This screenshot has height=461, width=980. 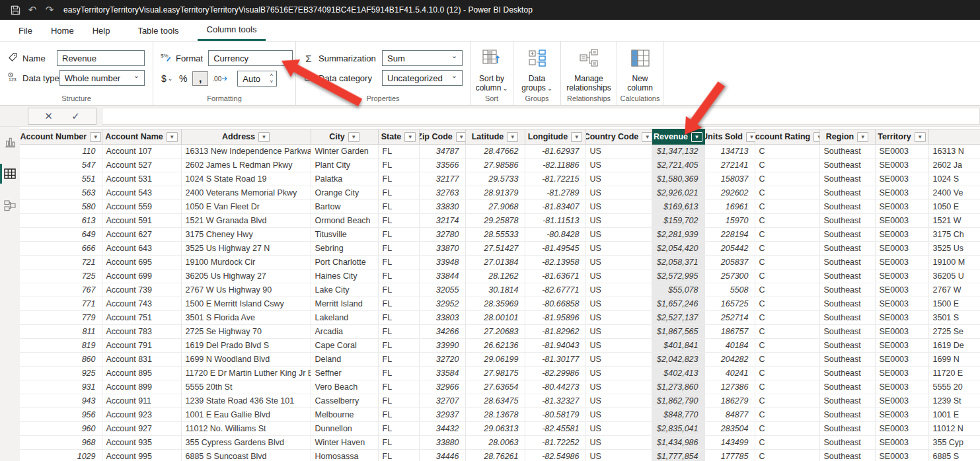 What do you see at coordinates (344, 429) in the screenshot?
I see `cell: Dunnellon` at bounding box center [344, 429].